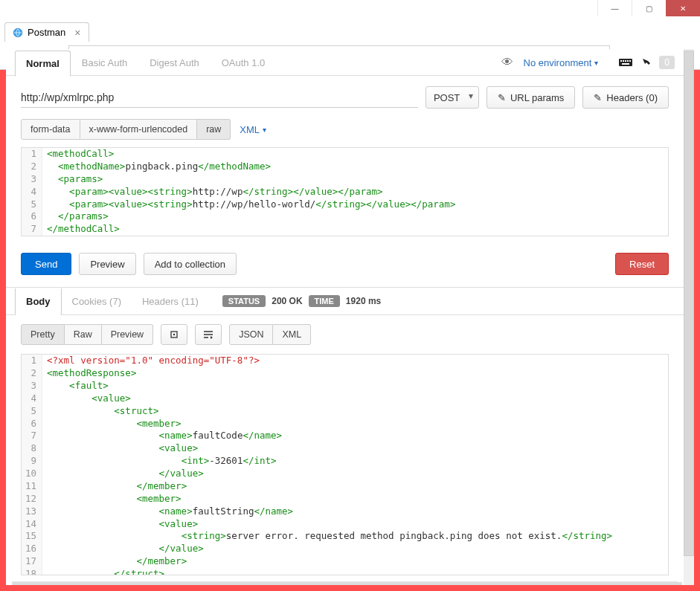  What do you see at coordinates (170, 302) in the screenshot?
I see `response-tab-headers: Headers (11)` at bounding box center [170, 302].